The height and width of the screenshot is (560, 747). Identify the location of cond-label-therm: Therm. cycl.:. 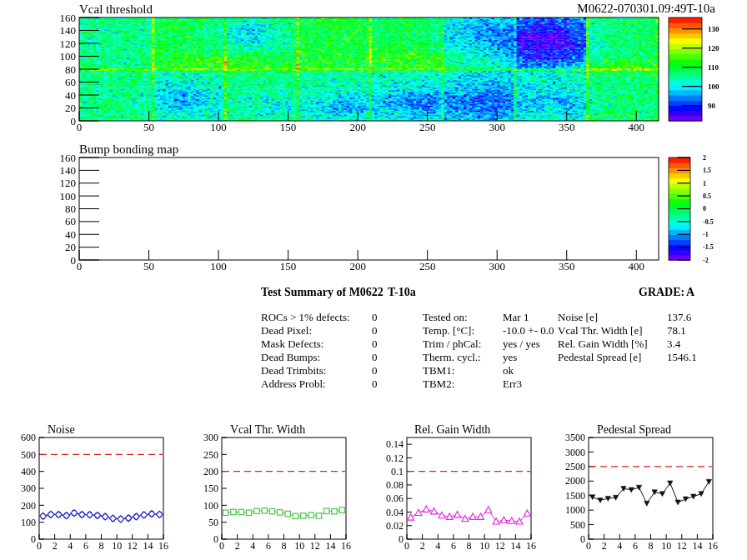
(452, 358).